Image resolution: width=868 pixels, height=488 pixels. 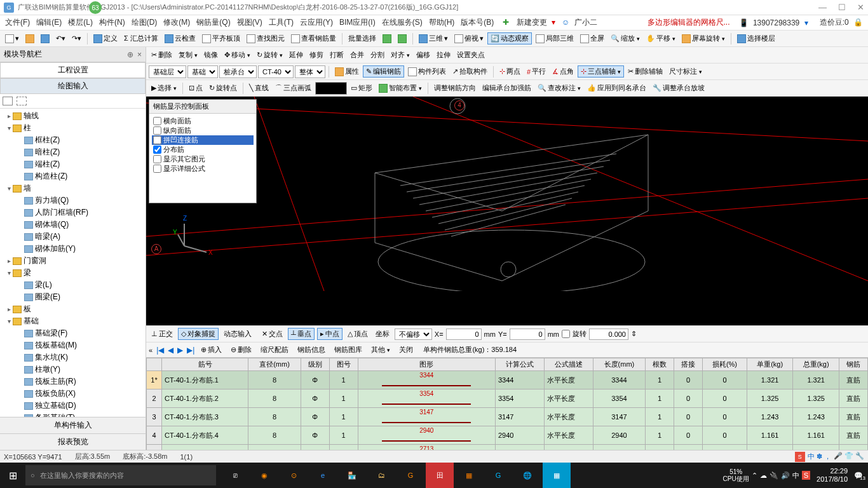 I want to click on topview-button: 俯视▾, so click(x=469, y=38).